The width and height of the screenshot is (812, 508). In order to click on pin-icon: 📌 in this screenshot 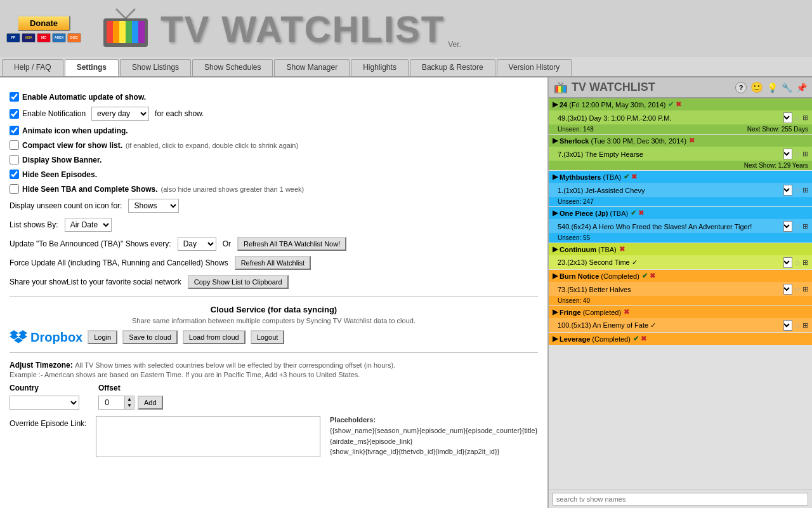, I will do `click(802, 88)`.